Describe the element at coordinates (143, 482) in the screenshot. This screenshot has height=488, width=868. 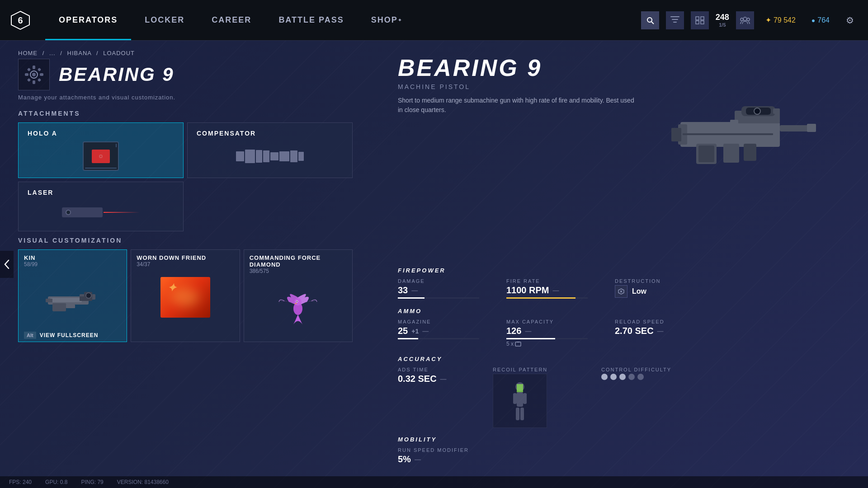
I see `version-display: VERSION: 81438660` at that location.